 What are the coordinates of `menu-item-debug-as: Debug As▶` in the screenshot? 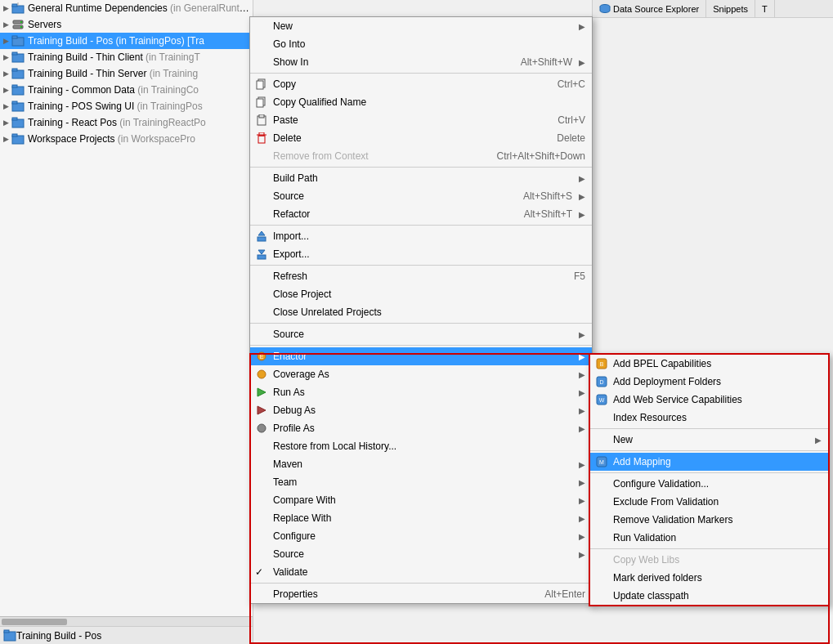 It's located at (421, 410).